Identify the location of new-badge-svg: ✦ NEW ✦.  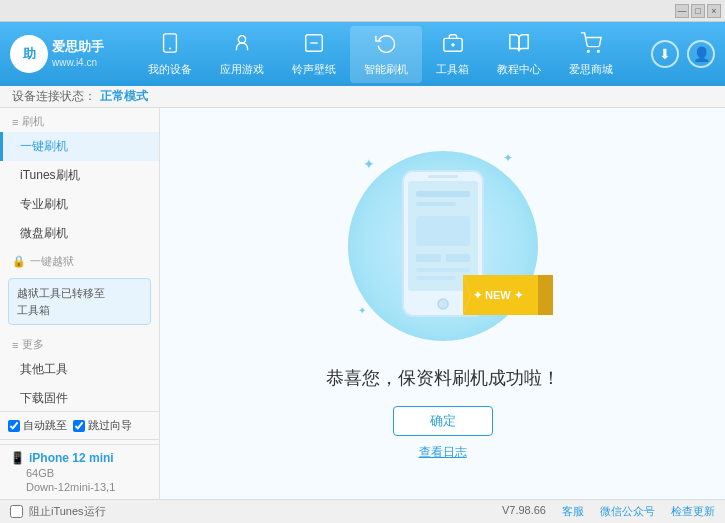
(508, 295).